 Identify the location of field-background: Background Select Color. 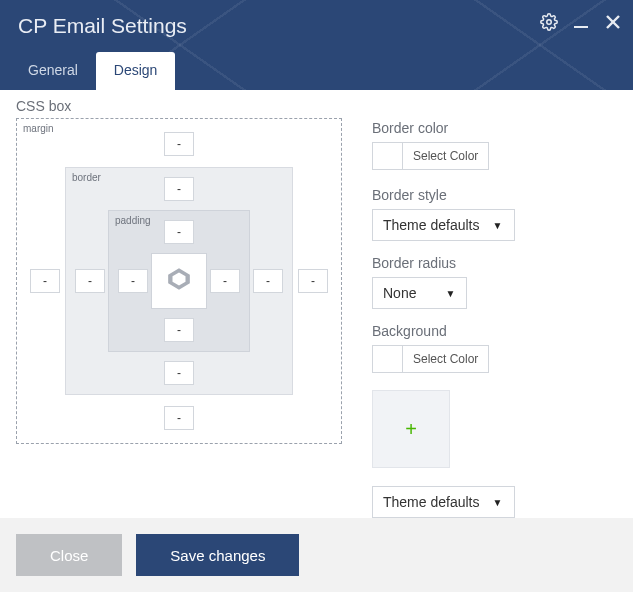
(494, 350).